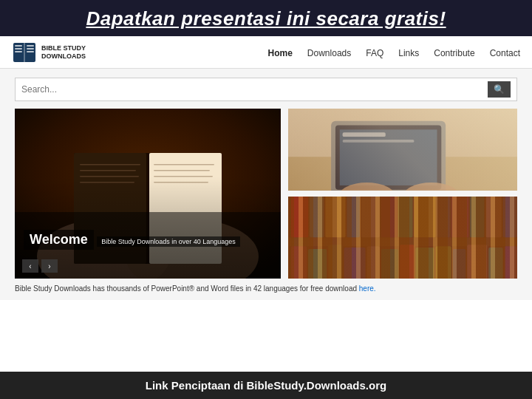 This screenshot has height=399, width=532. Describe the element at coordinates (403, 238) in the screenshot. I see `side-image-bottom-graphic` at that location.